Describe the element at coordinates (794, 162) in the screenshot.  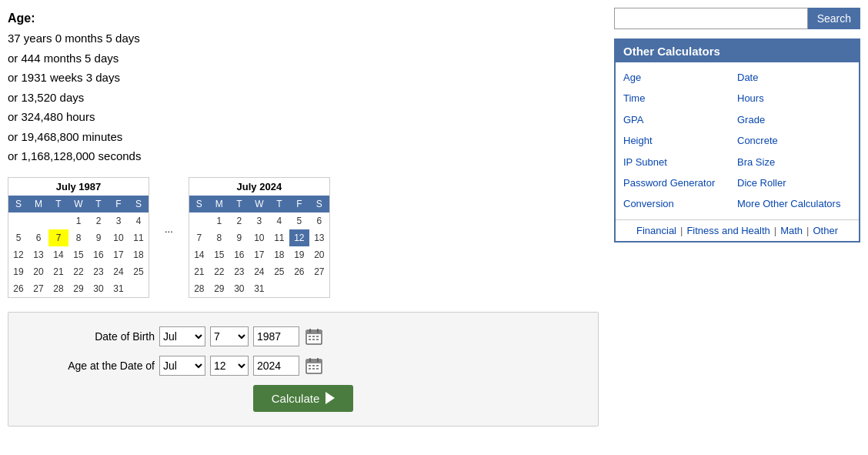
I see `link-bra-size: Bra Size` at that location.